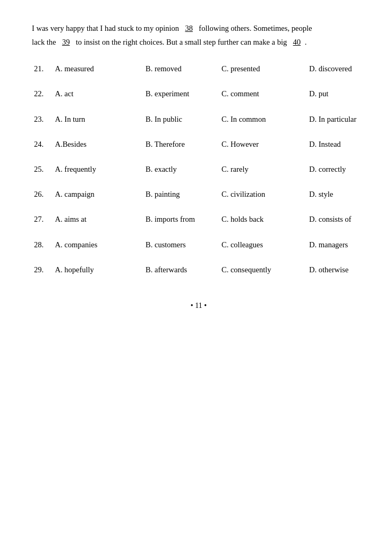  I want to click on option-a: A. campaign, so click(98, 195).